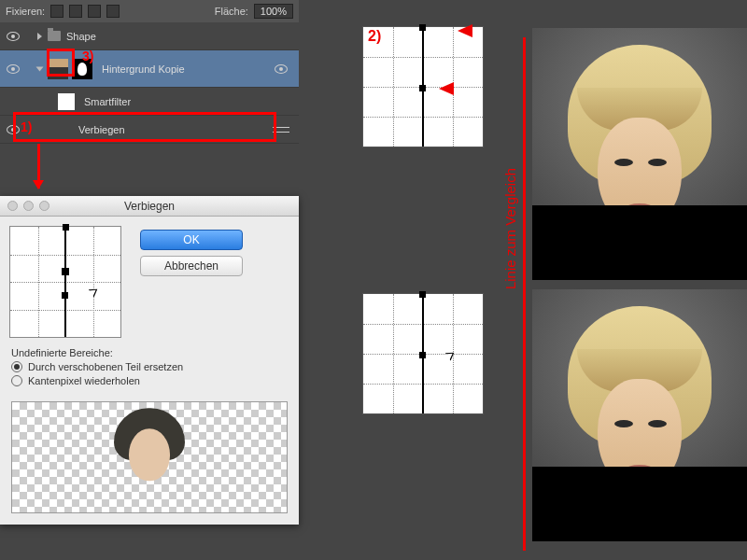  Describe the element at coordinates (54, 35) in the screenshot. I see `folder-icon` at that location.